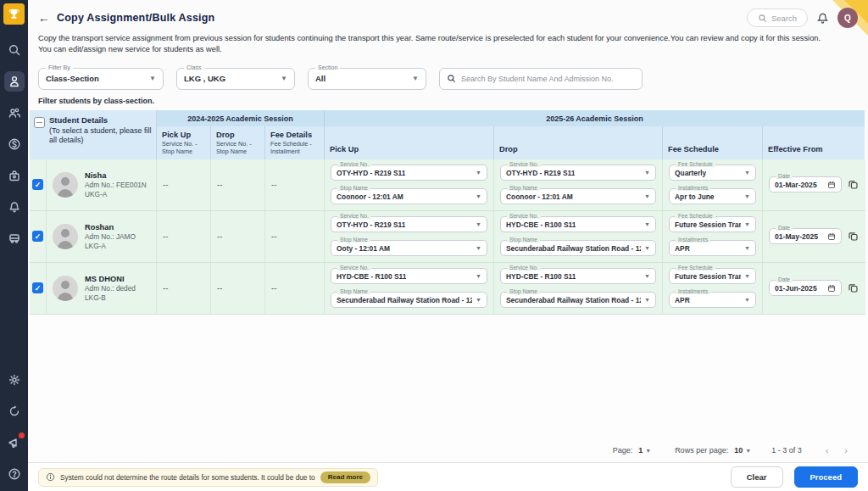  What do you see at coordinates (409, 276) in the screenshot?
I see `pickup-service-select: Service No. HYD-CBE - R100 S11 ▼` at bounding box center [409, 276].